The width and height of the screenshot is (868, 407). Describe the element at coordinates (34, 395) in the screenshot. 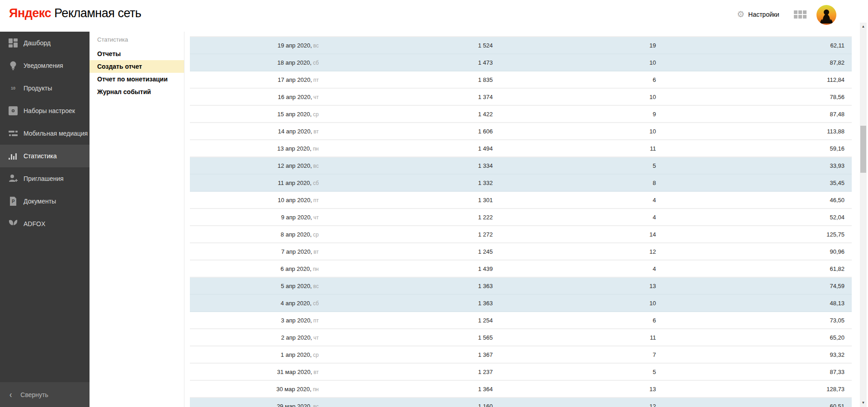

I see `collapse-label: Свернуть` at that location.